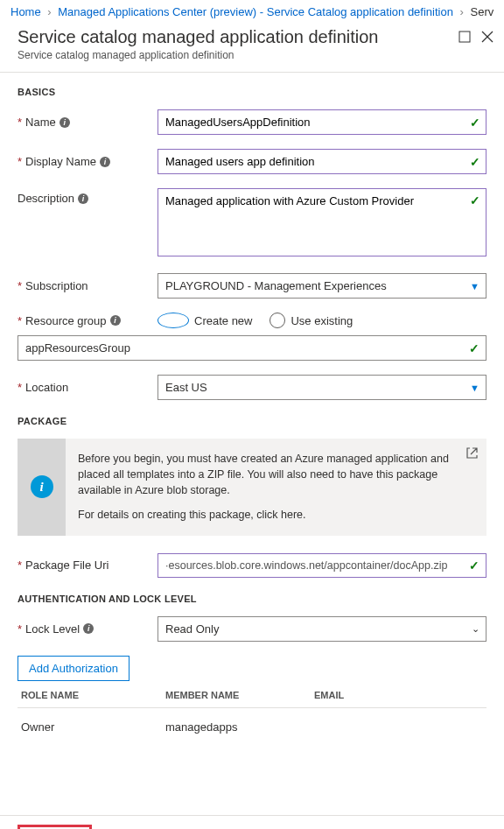  What do you see at coordinates (93, 727) in the screenshot?
I see `cell-role: Owner` at bounding box center [93, 727].